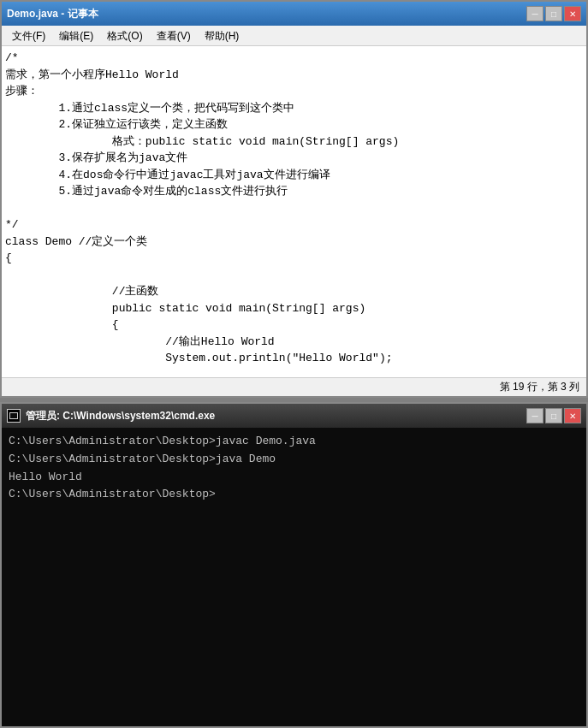  I want to click on cmd-line-4: Hello World, so click(294, 477).